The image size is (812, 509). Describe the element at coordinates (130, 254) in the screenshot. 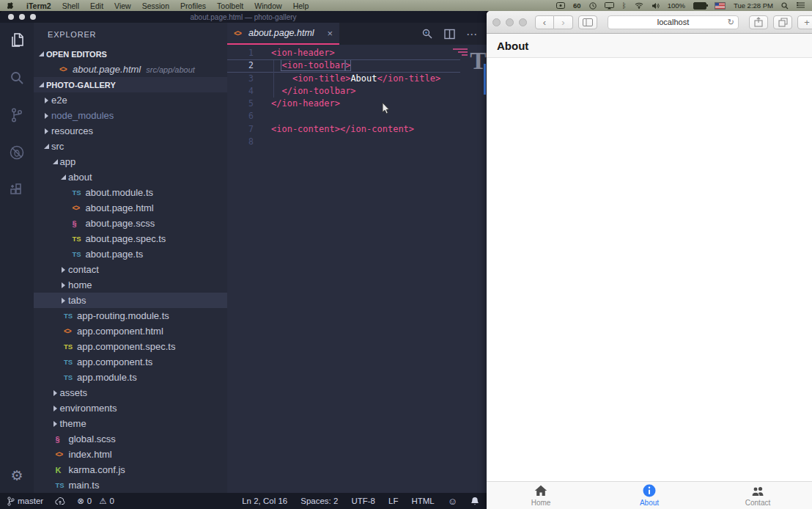

I see `tree-item-about-page-ts: TSabout.page.ts` at that location.